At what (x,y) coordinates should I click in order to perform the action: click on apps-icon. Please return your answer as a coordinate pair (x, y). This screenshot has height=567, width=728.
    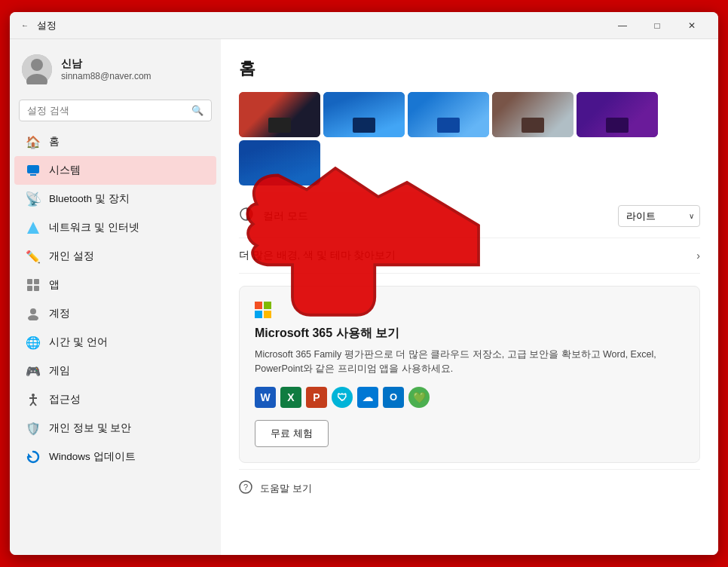
    Looking at the image, I should click on (33, 285).